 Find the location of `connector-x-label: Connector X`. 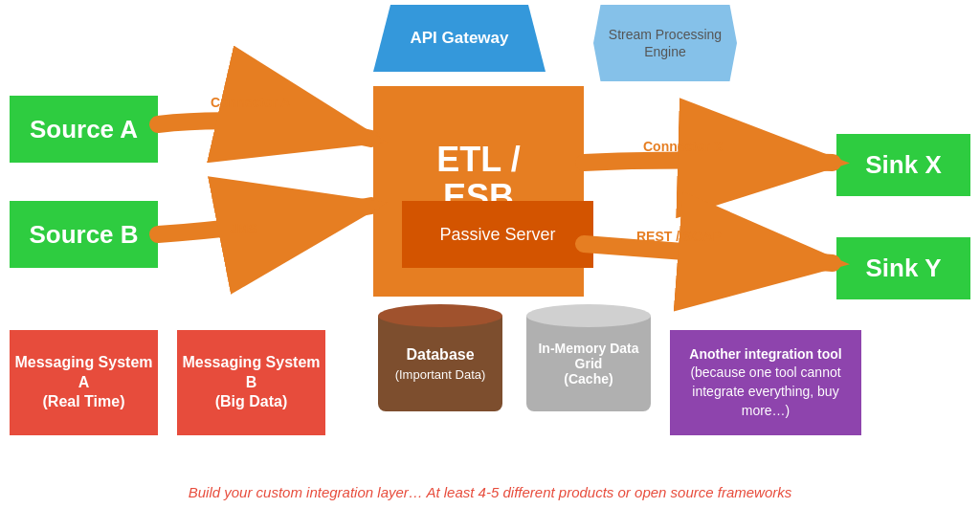

connector-x-label: Connector X is located at coordinates (683, 146).